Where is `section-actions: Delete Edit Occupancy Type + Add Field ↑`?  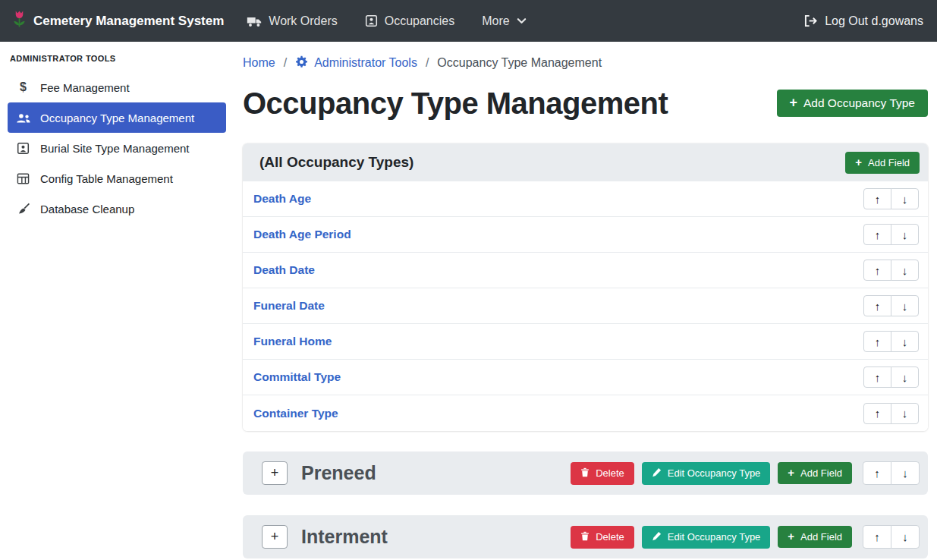
section-actions: Delete Edit Occupancy Type + Add Field ↑ is located at coordinates (745, 473).